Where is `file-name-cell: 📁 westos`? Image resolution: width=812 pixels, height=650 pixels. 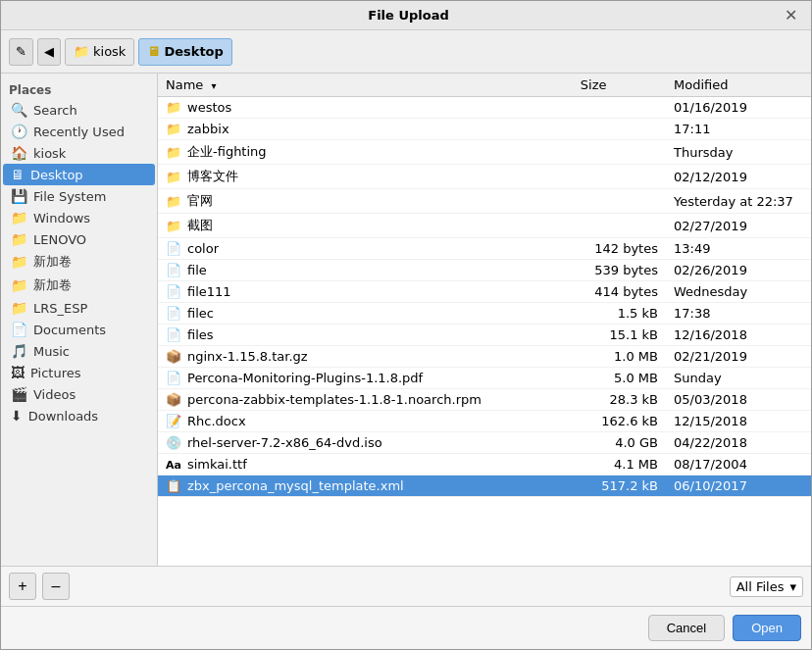
file-name-cell: 📁 westos is located at coordinates (365, 108).